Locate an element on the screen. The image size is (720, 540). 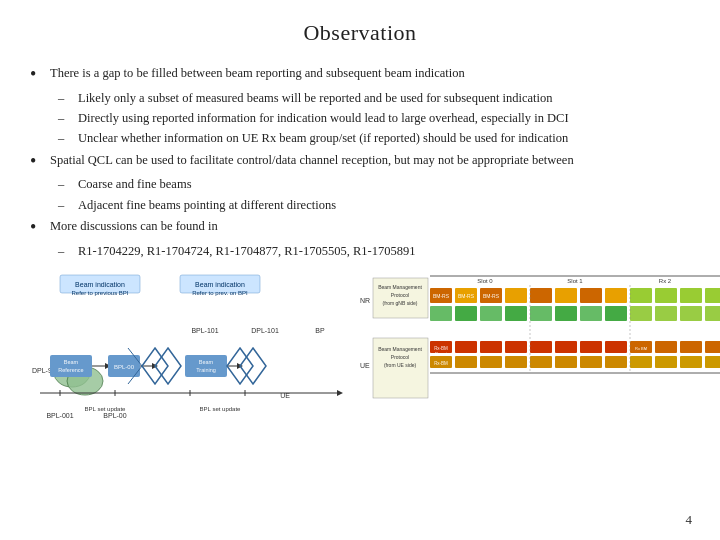
svg-text: BPL-101 is located at coordinates (204, 330).